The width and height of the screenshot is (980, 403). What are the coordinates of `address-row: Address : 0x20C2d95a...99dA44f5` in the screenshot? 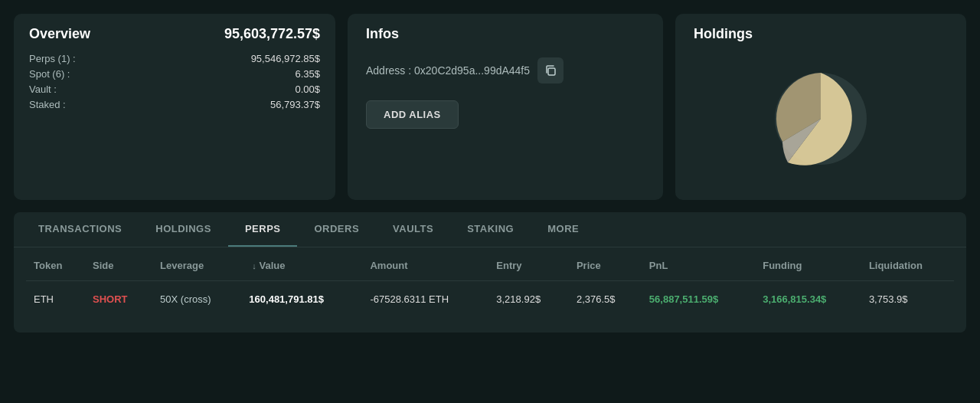 It's located at (505, 70).